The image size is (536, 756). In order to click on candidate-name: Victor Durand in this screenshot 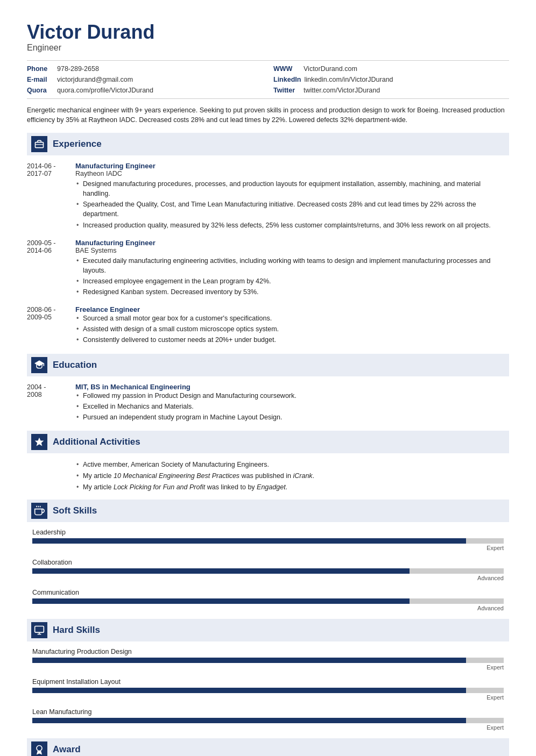, I will do `click(268, 32)`.